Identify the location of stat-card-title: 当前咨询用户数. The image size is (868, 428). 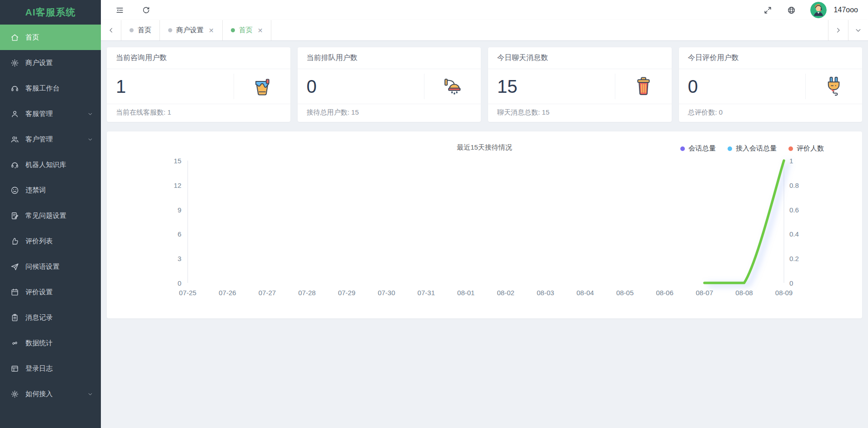
(199, 58).